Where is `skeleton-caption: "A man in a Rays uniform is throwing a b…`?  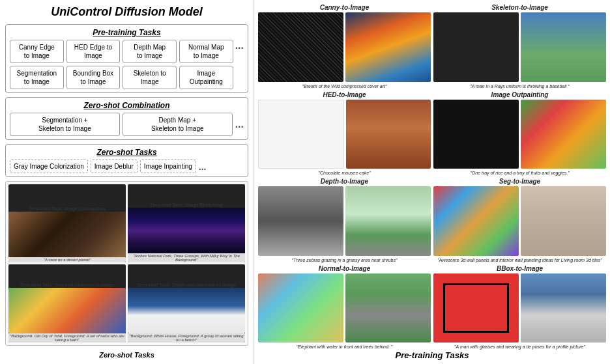 skeleton-caption: "A man in a Rays uniform is throwing a b… is located at coordinates (520, 86).